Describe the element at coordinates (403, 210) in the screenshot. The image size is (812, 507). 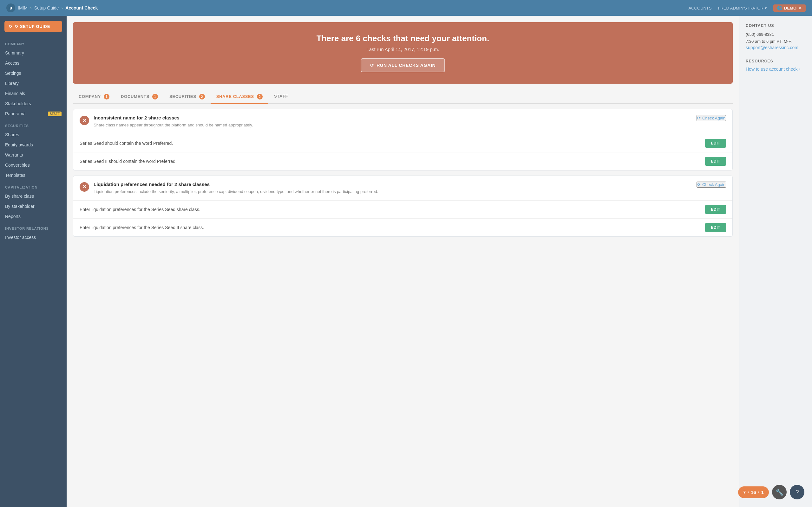
I see `check-row-2-1: Enter liquidation preferences for the Se…` at that location.